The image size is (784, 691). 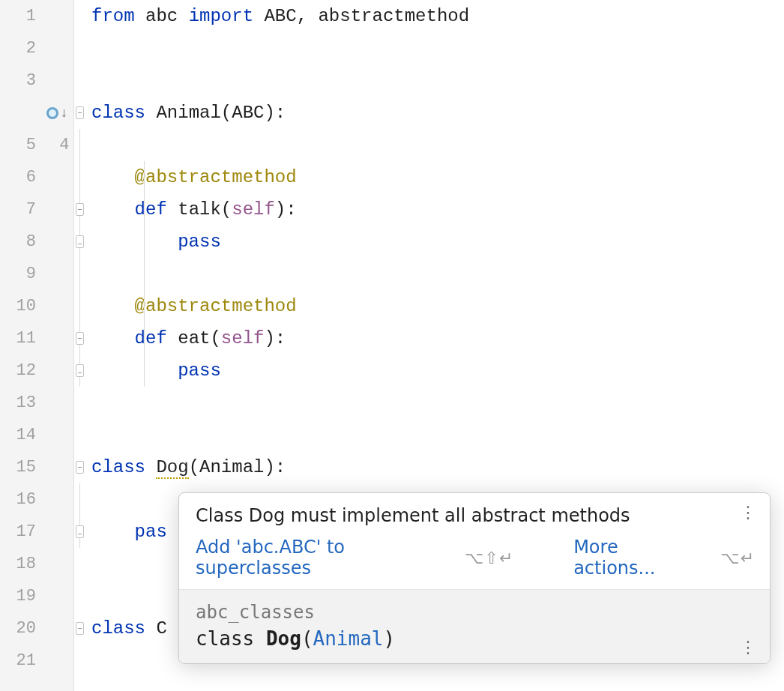 I want to click on line-number: 4 ↓, so click(x=37, y=112).